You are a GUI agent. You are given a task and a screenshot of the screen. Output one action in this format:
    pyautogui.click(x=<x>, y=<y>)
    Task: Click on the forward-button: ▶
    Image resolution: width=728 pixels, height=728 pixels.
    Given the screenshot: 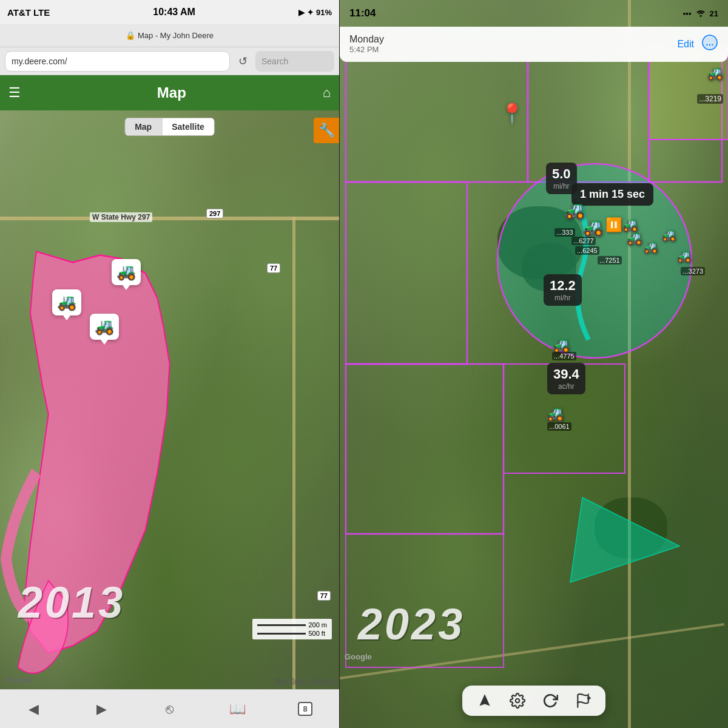 What is the action you would take?
    pyautogui.click(x=102, y=709)
    